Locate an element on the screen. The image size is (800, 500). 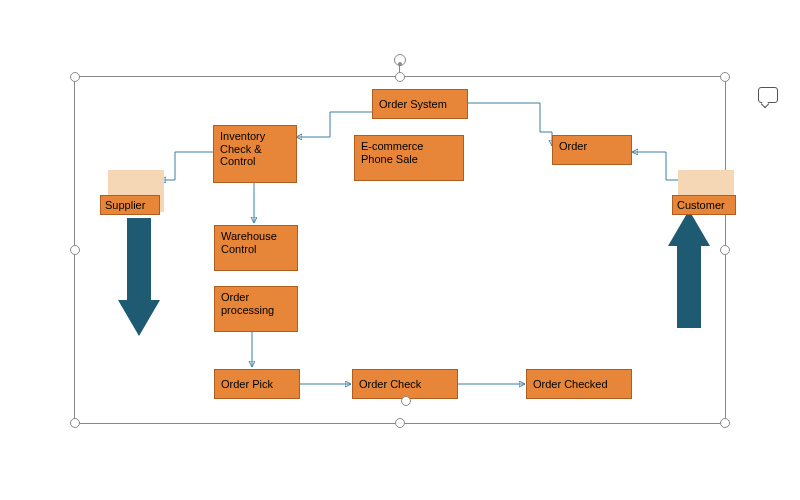
box-order-check: Order Check is located at coordinates (405, 384).